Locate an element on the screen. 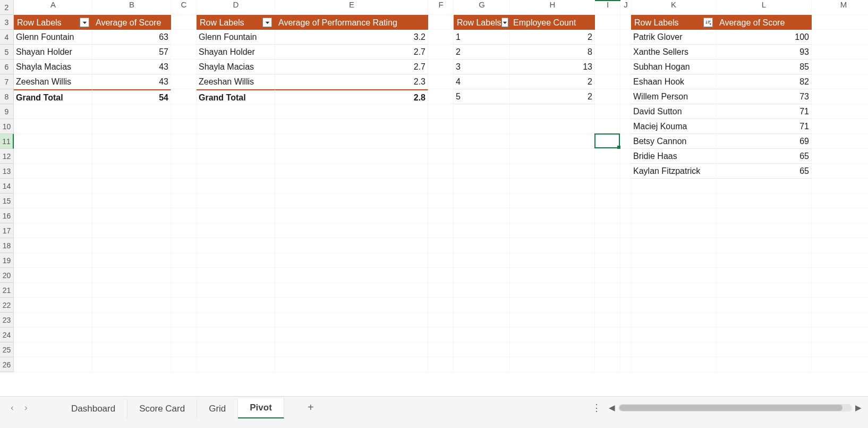 Image resolution: width=868 pixels, height=428 pixels. row-header-12: 12 is located at coordinates (7, 156).